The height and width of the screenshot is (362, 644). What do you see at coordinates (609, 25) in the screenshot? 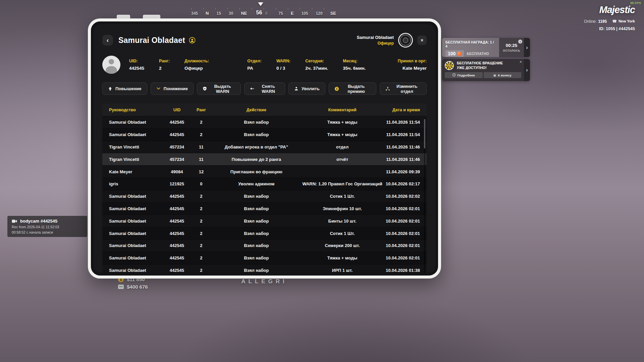
I see `hud-status: Online:1195 ☎ New York ID: 1055 | #44254…` at bounding box center [609, 25].